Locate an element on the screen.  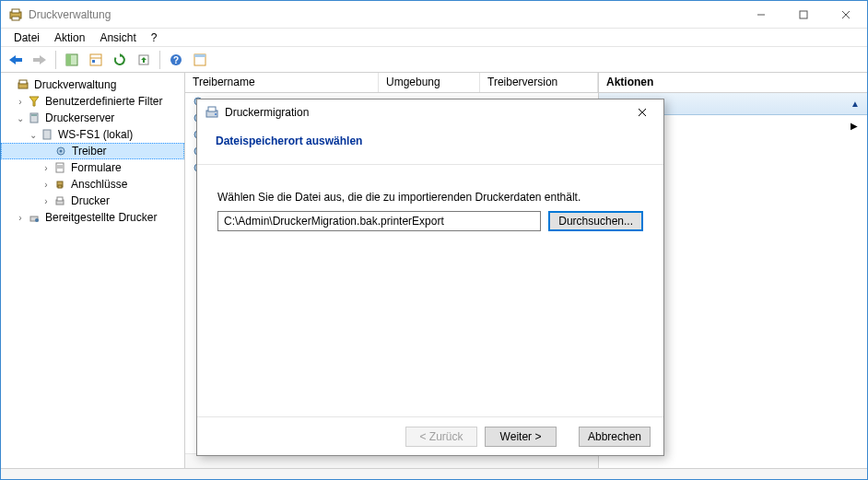
tree-label: Druckverwaltung is located at coordinates (74, 85).